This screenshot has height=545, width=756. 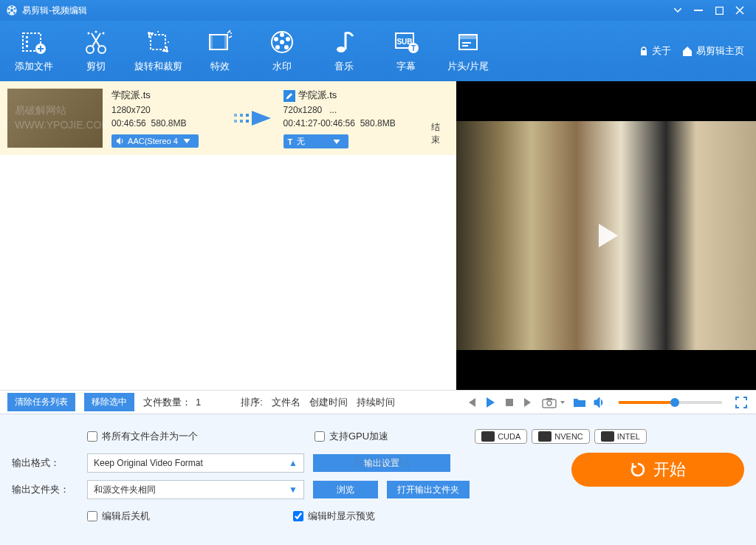 I want to click on browse-button: 浏览, so click(x=346, y=490).